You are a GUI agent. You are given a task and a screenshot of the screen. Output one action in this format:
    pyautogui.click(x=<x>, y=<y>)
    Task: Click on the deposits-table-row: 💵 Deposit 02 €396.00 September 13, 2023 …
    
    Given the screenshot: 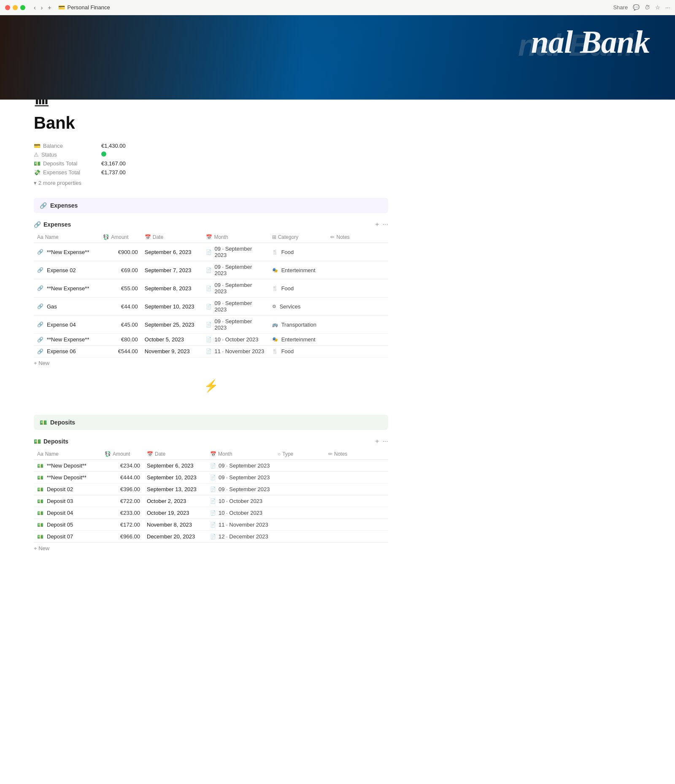 What is the action you would take?
    pyautogui.click(x=211, y=489)
    